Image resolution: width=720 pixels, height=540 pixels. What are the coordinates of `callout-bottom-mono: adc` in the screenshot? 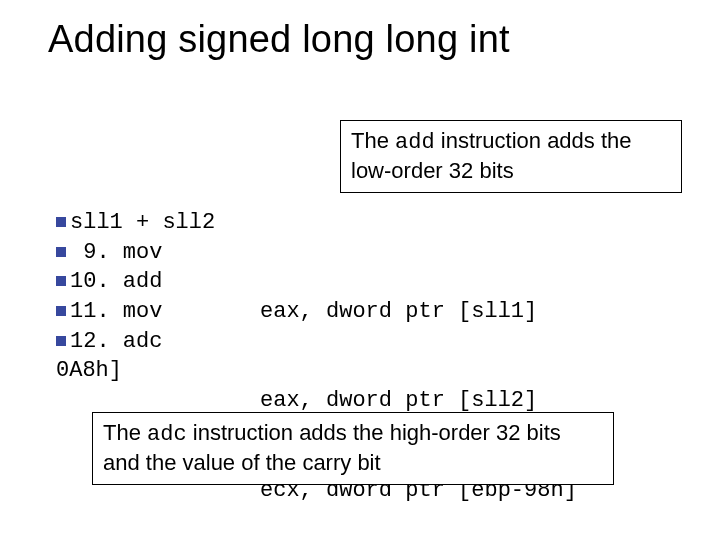 It's located at (167, 434).